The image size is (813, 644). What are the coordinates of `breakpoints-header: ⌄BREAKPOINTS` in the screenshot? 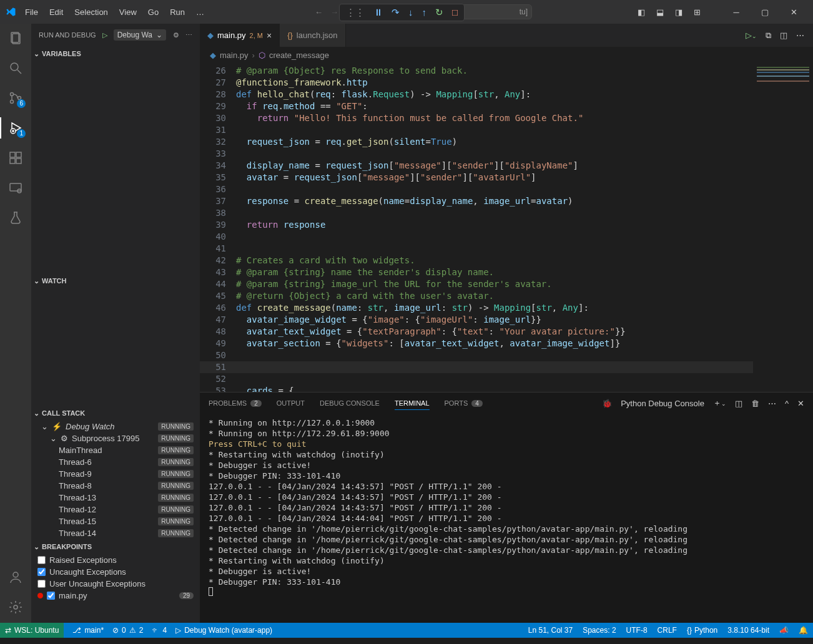 It's located at (116, 547).